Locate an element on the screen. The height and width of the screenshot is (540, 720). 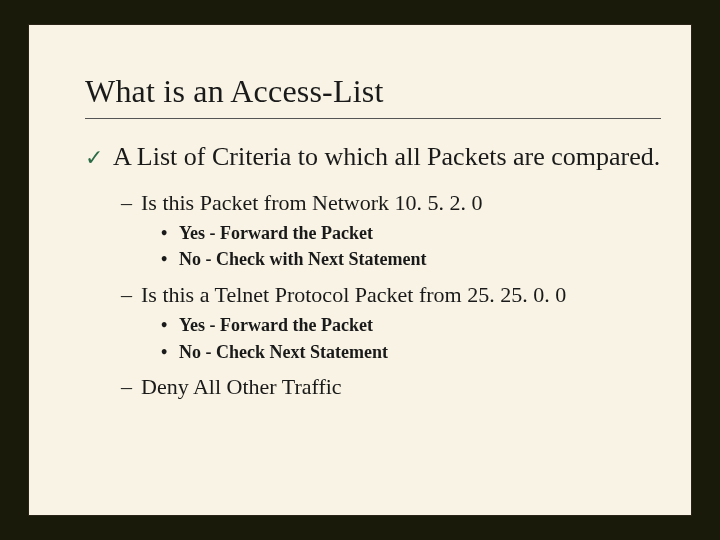
level2-text: Is this a Telnet Protocol Packet from 25… is located at coordinates (354, 294).